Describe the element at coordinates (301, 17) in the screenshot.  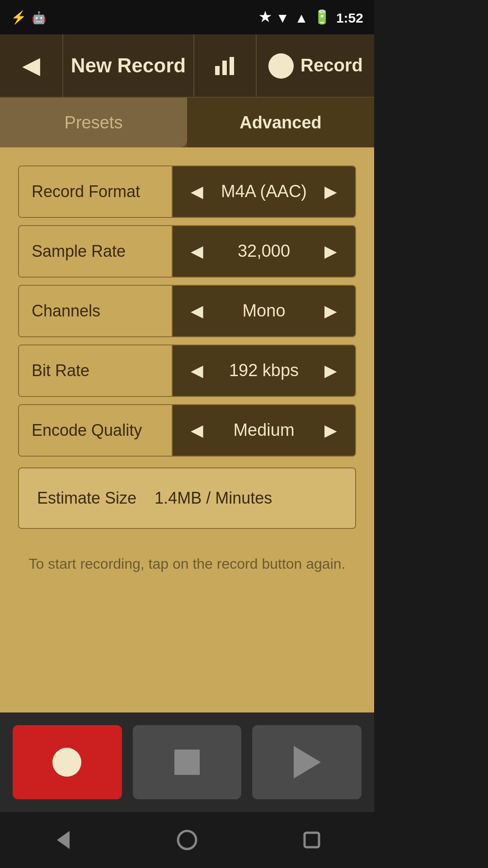
I see `signal-icon: ▲` at that location.